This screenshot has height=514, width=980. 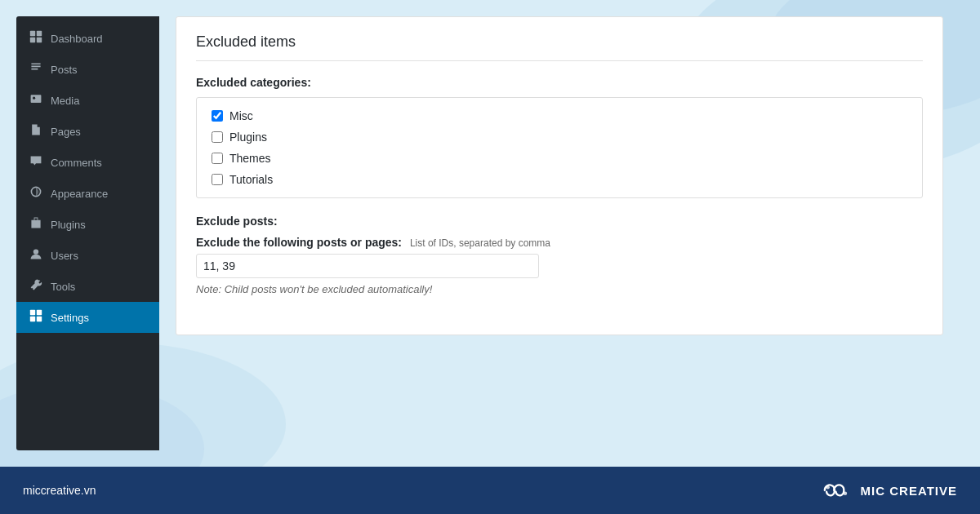 I want to click on checkbox-container: Misc Plugins Themes Tutorials, so click(x=559, y=148).